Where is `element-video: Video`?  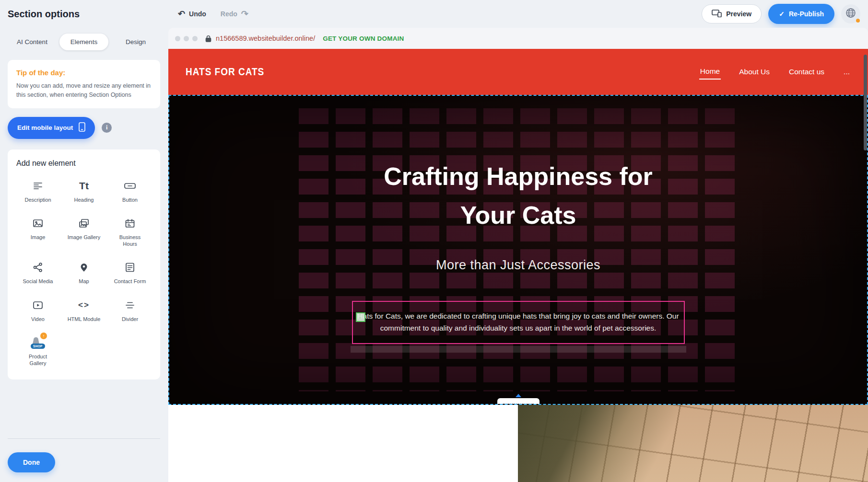
element-video: Video is located at coordinates (38, 310).